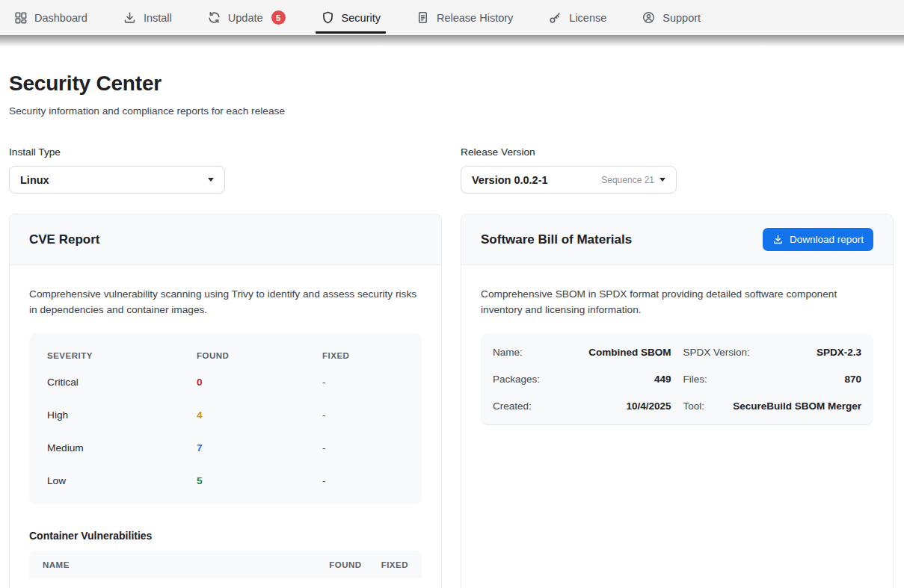  What do you see at coordinates (516, 380) in the screenshot?
I see `info-label: Packages:` at bounding box center [516, 380].